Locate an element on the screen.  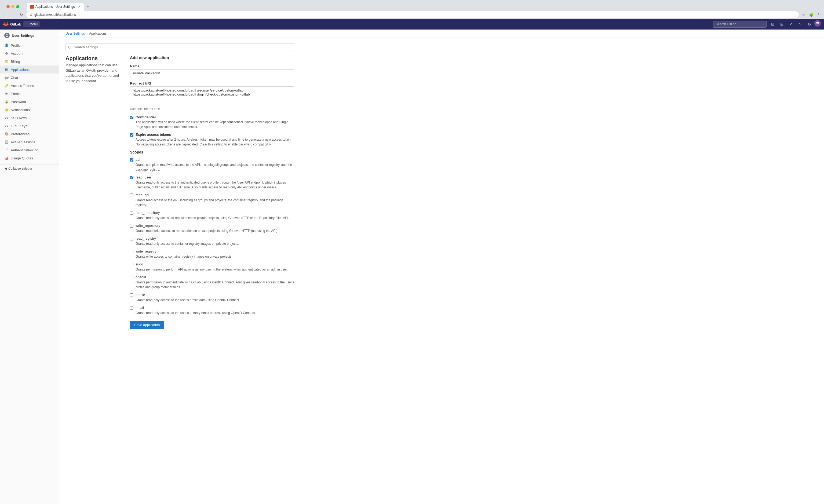
confidential-checkbox is located at coordinates (132, 117).